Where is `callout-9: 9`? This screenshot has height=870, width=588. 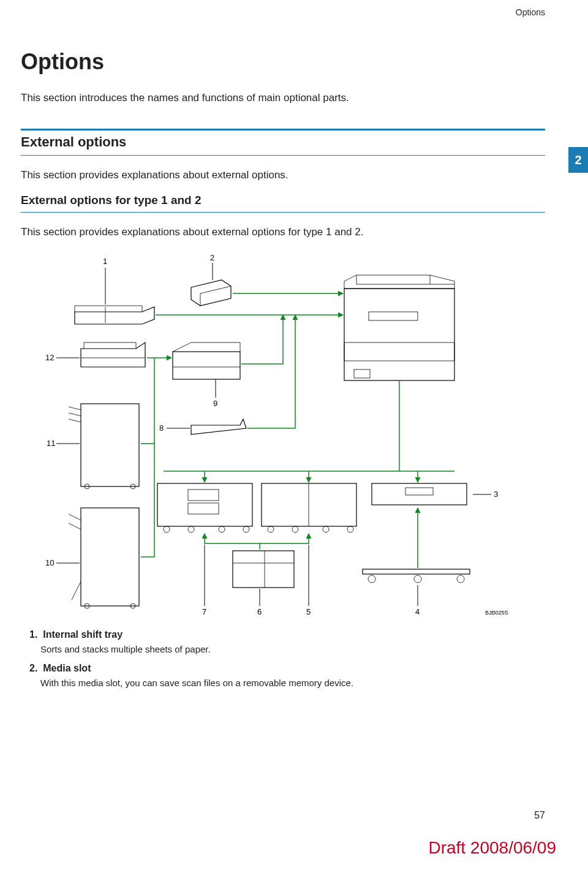 callout-9: 9 is located at coordinates (216, 403).